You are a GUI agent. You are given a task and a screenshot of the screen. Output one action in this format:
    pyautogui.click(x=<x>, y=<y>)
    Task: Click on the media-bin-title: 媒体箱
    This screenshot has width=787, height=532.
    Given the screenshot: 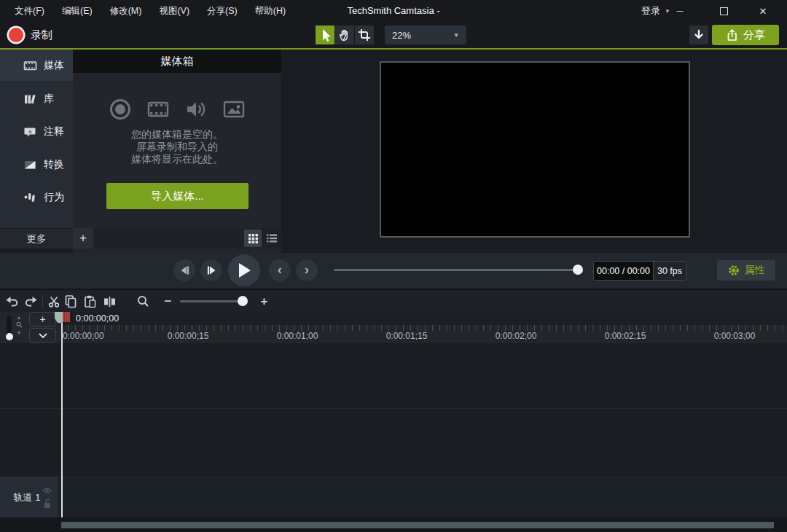 What is the action you would take?
    pyautogui.click(x=177, y=61)
    